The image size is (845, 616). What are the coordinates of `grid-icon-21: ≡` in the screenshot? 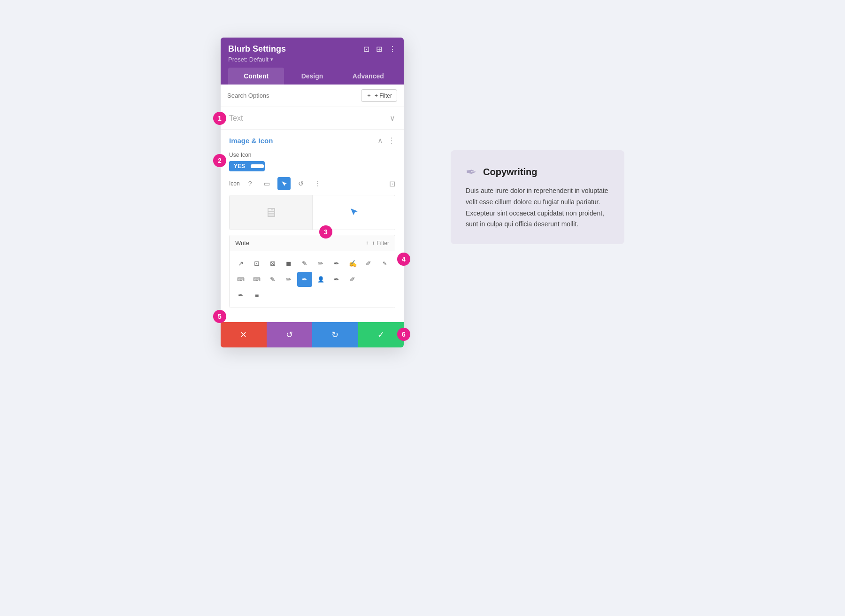 It's located at (257, 295).